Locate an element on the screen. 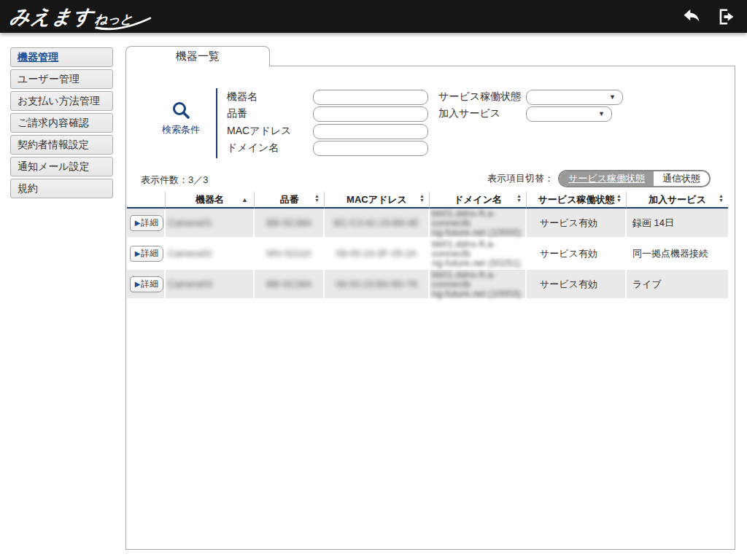 The height and width of the screenshot is (560, 747). app-logo: みえますねっと is located at coordinates (71, 17).